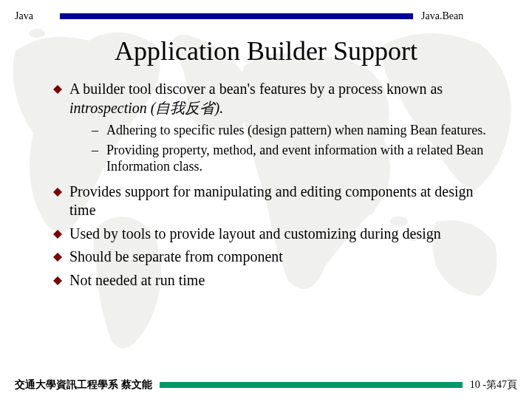  Describe the element at coordinates (275, 99) in the screenshot. I see `bullet-item: A builder tool discover a bean's feature…` at that location.